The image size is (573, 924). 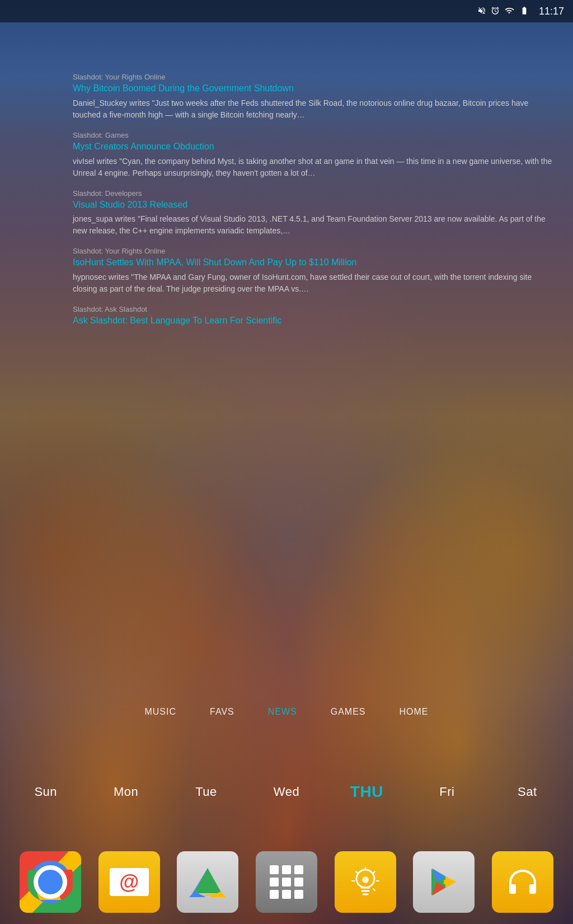 What do you see at coordinates (314, 88) in the screenshot?
I see `news-title: Why Bitcoin Boomed During the Government…` at bounding box center [314, 88].